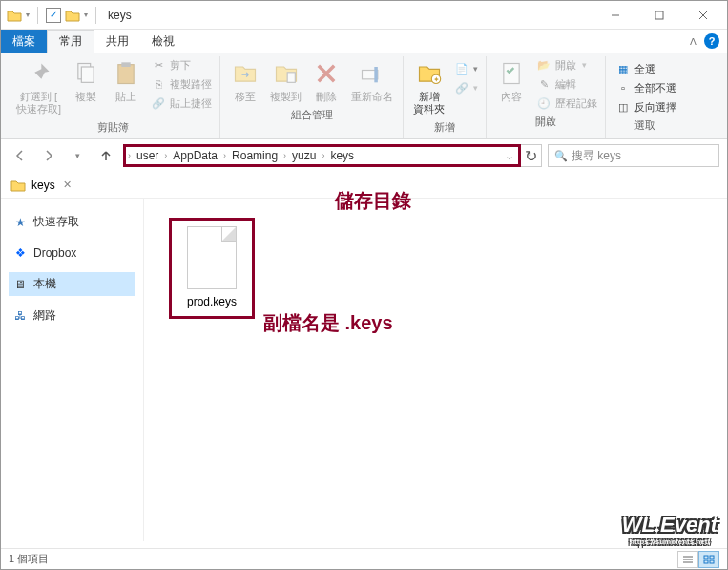 This screenshot has width=728, height=570. I want to click on group-label-organize: 組合管理, so click(312, 115).